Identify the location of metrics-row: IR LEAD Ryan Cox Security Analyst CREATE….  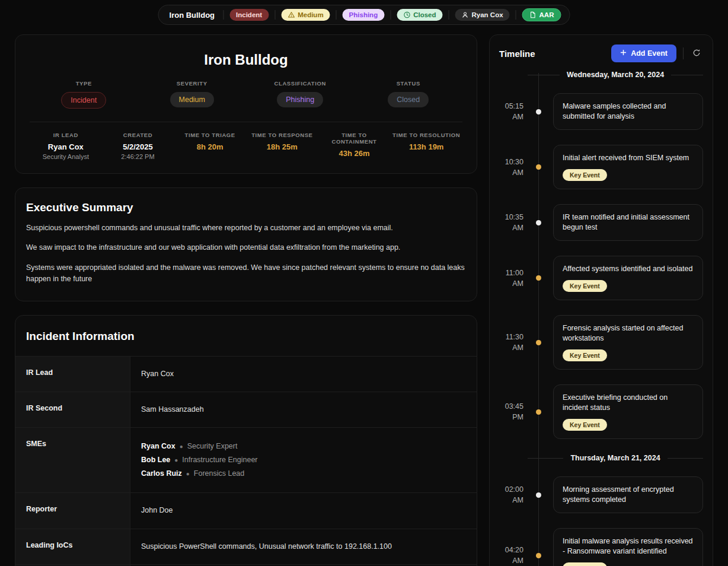
(246, 141).